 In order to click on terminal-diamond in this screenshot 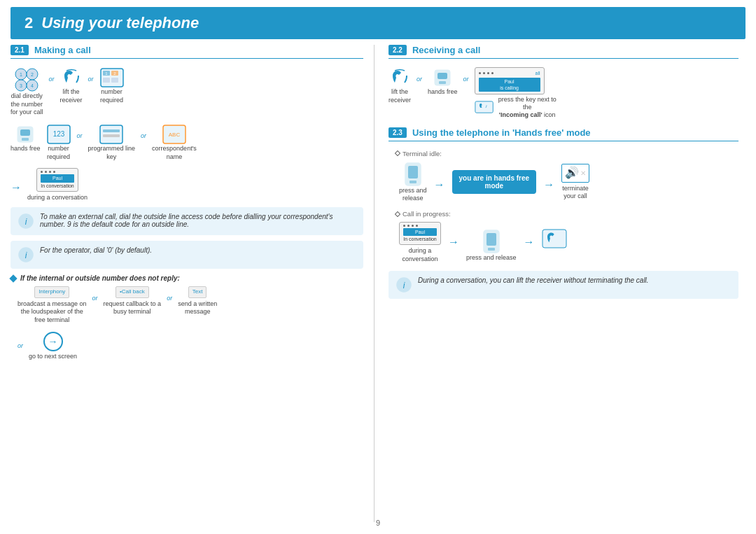, I will do `click(398, 153)`.